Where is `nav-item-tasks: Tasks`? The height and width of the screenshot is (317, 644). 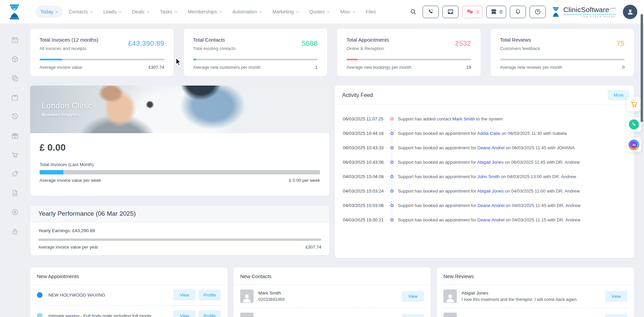
nav-item-tasks: Tasks is located at coordinates (168, 12).